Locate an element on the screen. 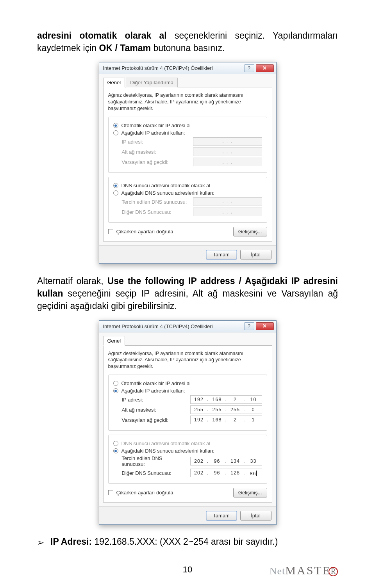 The width and height of the screenshot is (375, 588). ip-octet: 86 is located at coordinates (254, 473).